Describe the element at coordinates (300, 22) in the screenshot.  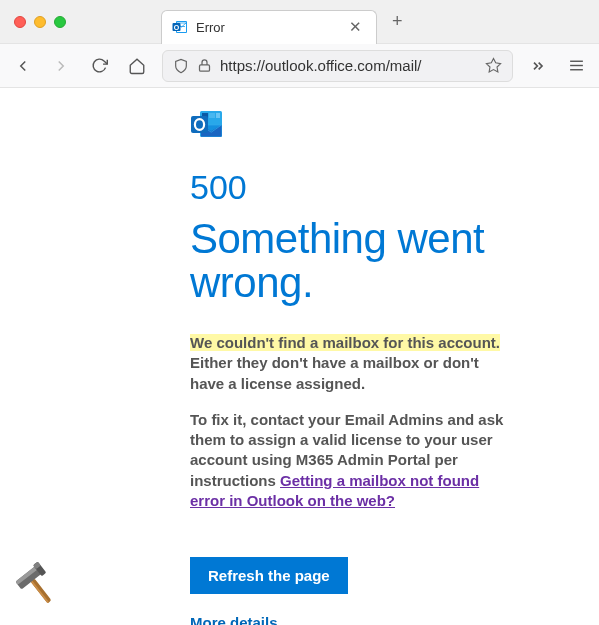
I see `browser-titlebar: O Error ✕ +` at that location.